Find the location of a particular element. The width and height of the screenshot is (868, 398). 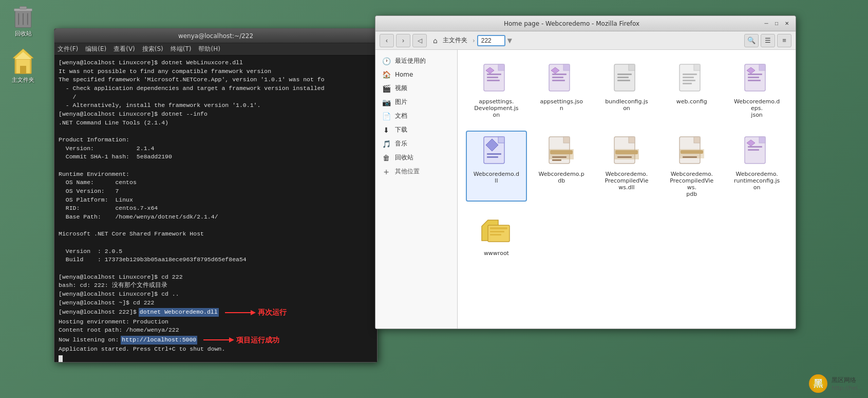

file-name-webcoredemo-precompiled-dll: Webcoredemo.PrecompiledViews.dll is located at coordinates (627, 181).